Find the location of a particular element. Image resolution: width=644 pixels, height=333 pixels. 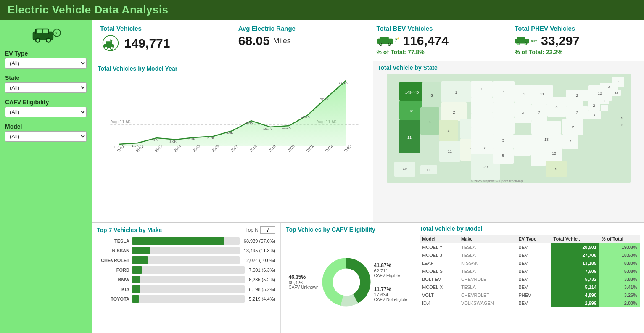

svg-text: 1 is located at coordinates (594, 114).